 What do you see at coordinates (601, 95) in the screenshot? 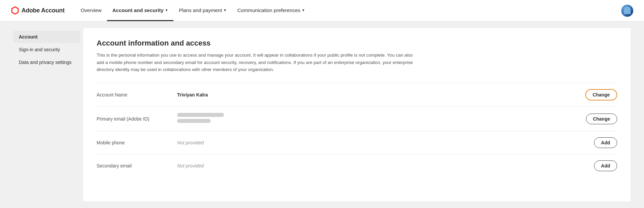
I see `account-name-action: Change` at bounding box center [601, 95].